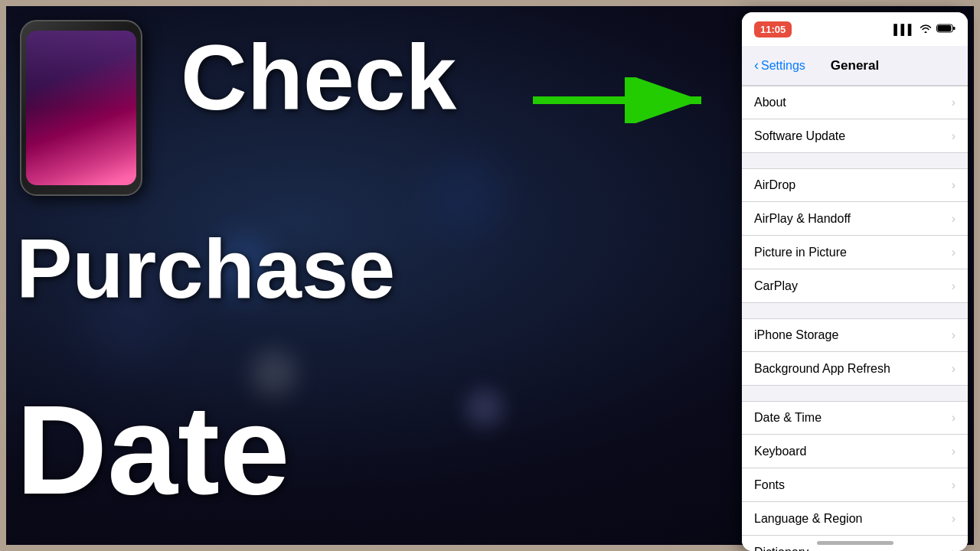 The image size is (980, 551). Describe the element at coordinates (770, 103) in the screenshot. I see `settings-item-label: About` at that location.